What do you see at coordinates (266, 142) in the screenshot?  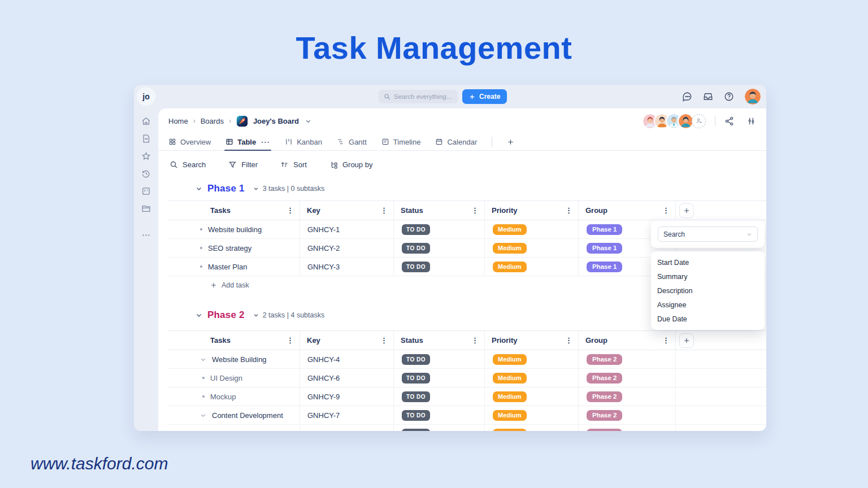 I see `tab-overflow-icon: ···` at bounding box center [266, 142].